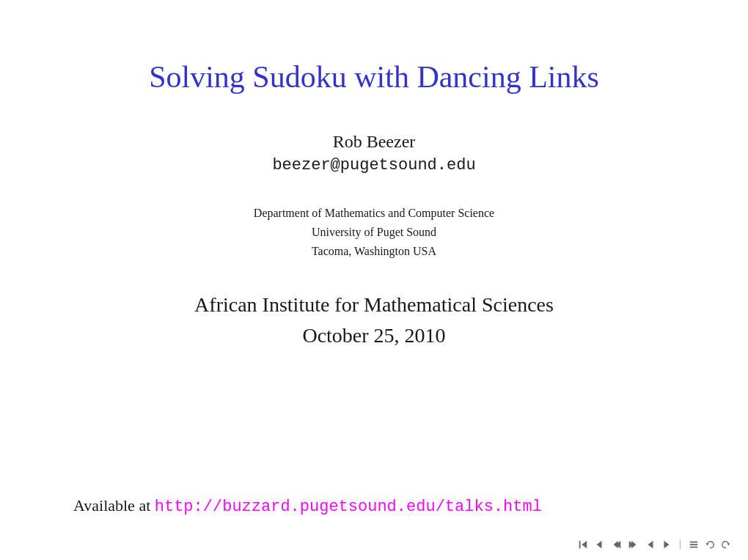  What do you see at coordinates (374, 251) in the screenshot?
I see `affiliation-location: Tacoma, Washington USA` at bounding box center [374, 251].